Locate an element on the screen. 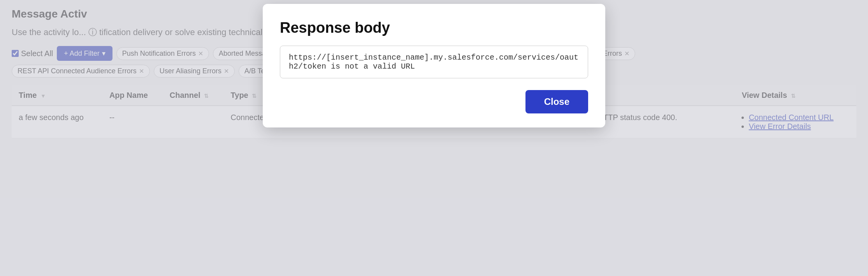 The width and height of the screenshot is (868, 276). modal-footer: Close is located at coordinates (434, 102).